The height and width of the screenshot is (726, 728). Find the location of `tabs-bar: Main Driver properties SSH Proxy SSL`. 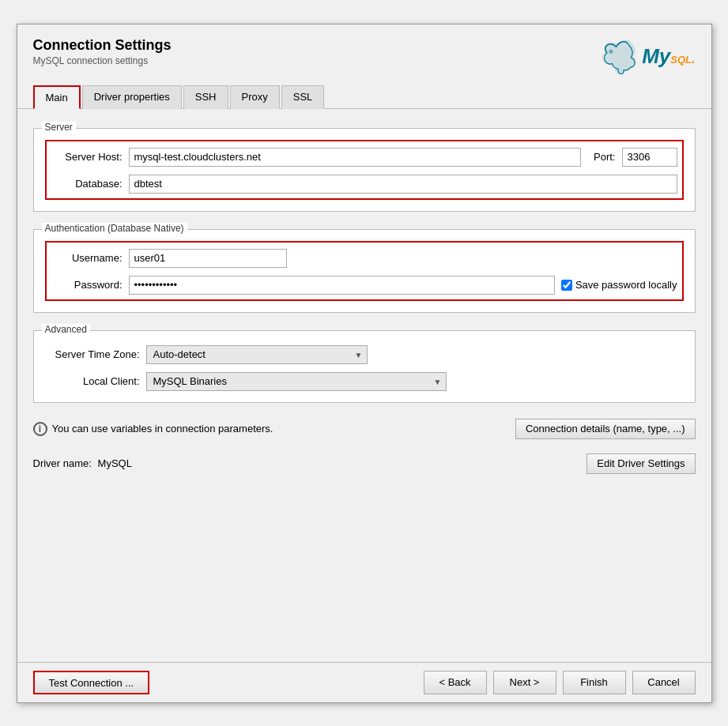

tabs-bar: Main Driver properties SSH Proxy SSL is located at coordinates (364, 96).